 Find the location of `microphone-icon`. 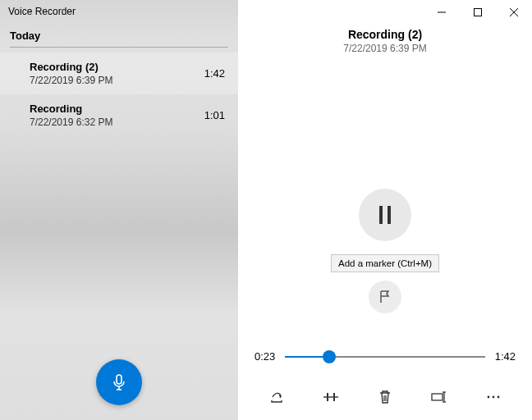

microphone-icon is located at coordinates (119, 382).